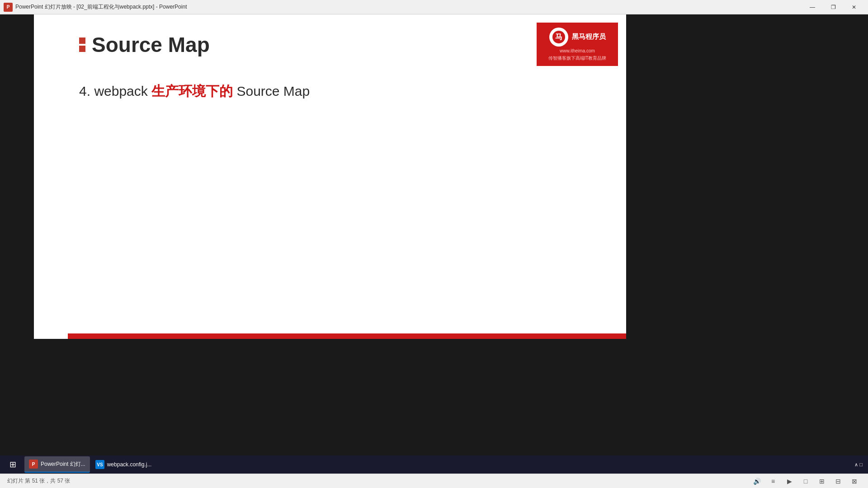 The height and width of the screenshot is (488, 868). I want to click on titlebar-left: P PowerPoint 幻灯片放映 - [02_前端工程化与webpack.p…, so click(95, 7).